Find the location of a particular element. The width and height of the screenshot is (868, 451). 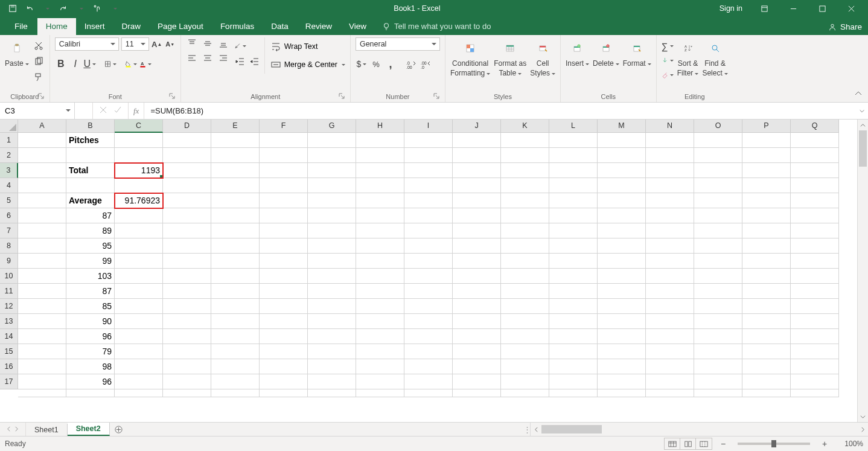

clipboard-dialog-launcher-icon is located at coordinates (41, 97).